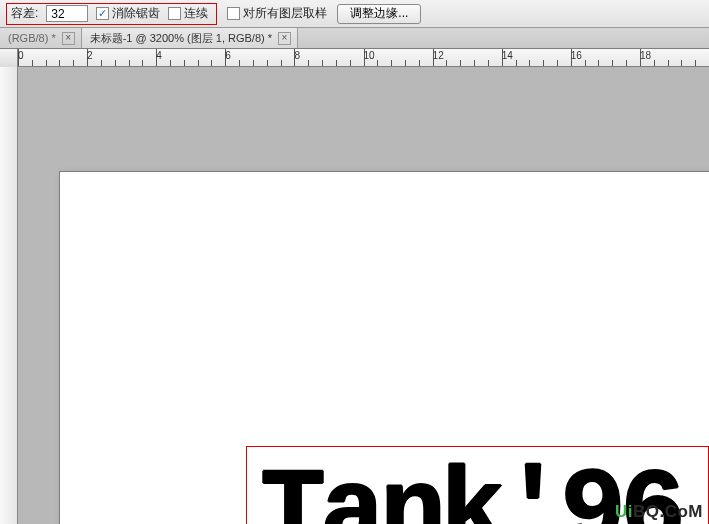 The height and width of the screenshot is (524, 709). I want to click on sample-all-layers-checkbox, so click(234, 14).